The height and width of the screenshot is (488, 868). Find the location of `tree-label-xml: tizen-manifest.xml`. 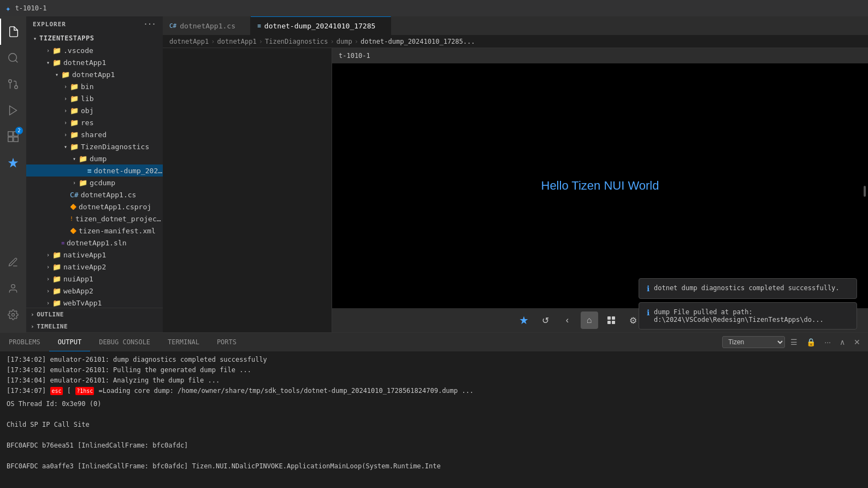

tree-label-xml: tizen-manifest.xml is located at coordinates (117, 231).